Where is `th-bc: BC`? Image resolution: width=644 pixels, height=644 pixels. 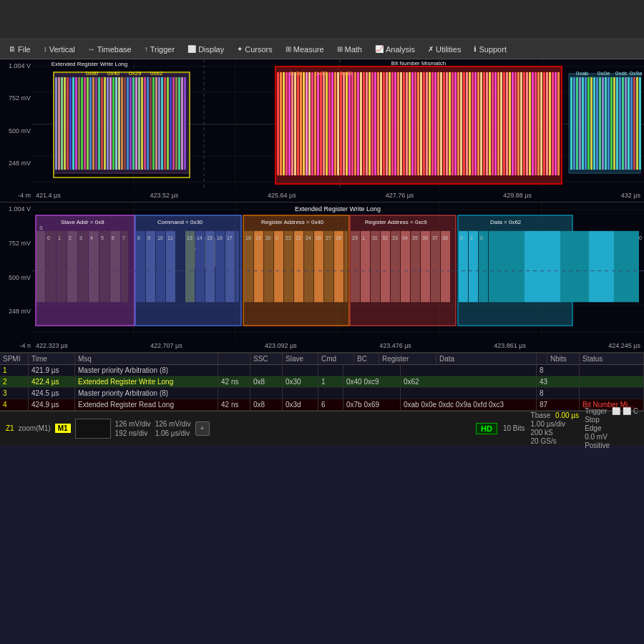 th-bc: BC is located at coordinates (366, 359).